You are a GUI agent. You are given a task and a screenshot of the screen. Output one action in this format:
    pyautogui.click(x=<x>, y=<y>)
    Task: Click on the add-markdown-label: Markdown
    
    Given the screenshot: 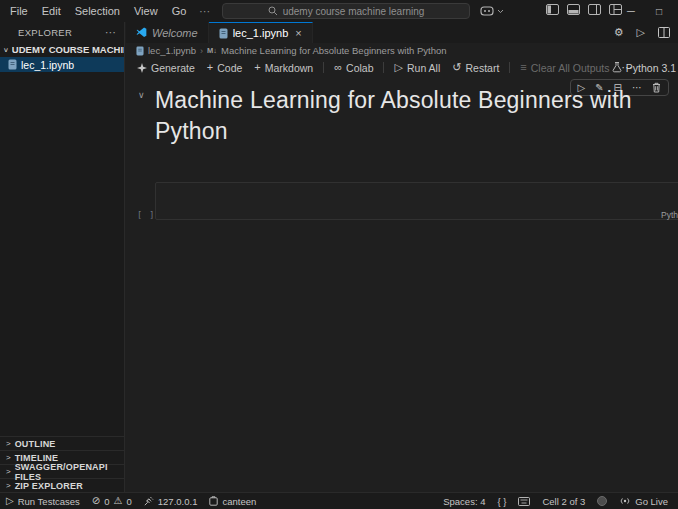 What is the action you would take?
    pyautogui.click(x=289, y=68)
    